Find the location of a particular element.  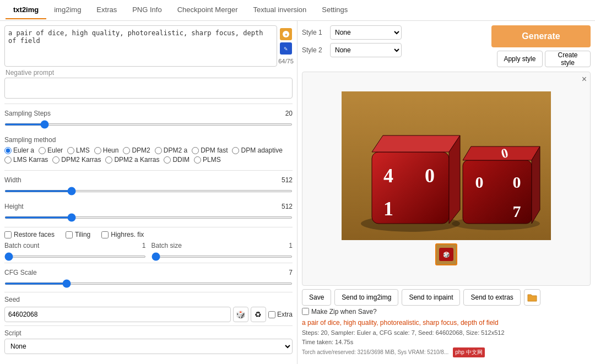

make-zip-checkbox is located at coordinates (305, 312).